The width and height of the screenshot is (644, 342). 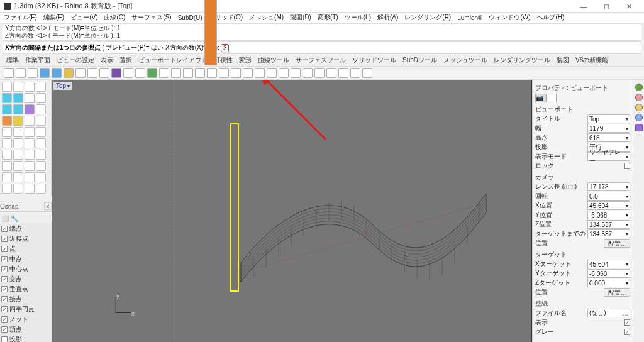 I want to click on minimize-button: —, so click(x=584, y=6).